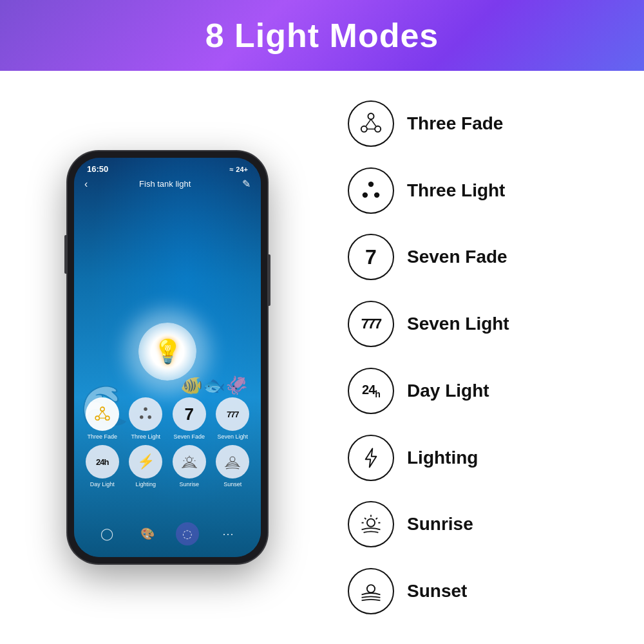  I want to click on mode-circle-three-light, so click(146, 414).